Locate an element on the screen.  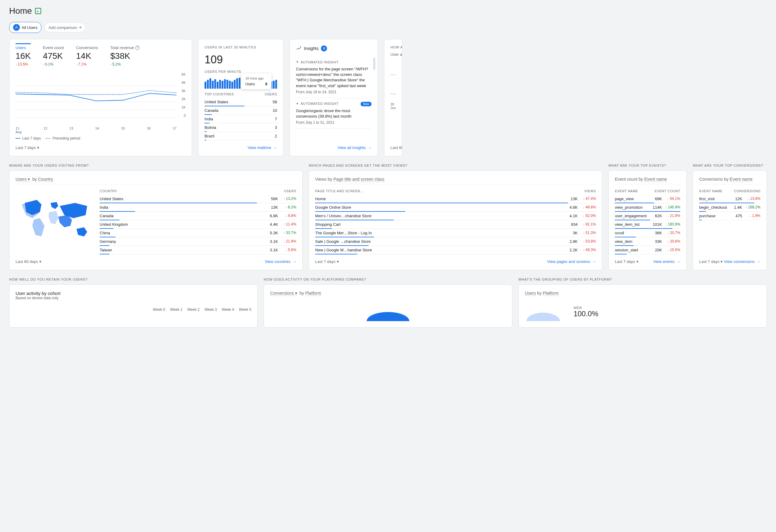
cohort-card: User activity by cohort Based on device … is located at coordinates (133, 306).